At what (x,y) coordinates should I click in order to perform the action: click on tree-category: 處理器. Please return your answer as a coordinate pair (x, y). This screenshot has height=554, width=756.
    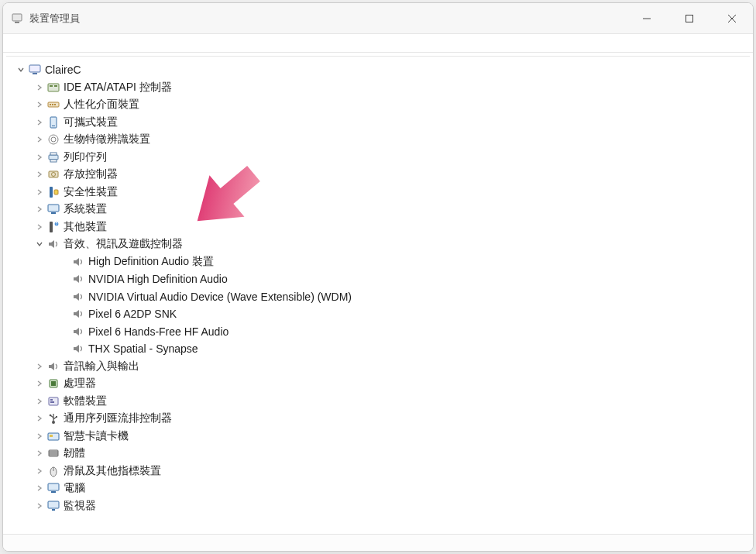
    Looking at the image, I should click on (381, 384).